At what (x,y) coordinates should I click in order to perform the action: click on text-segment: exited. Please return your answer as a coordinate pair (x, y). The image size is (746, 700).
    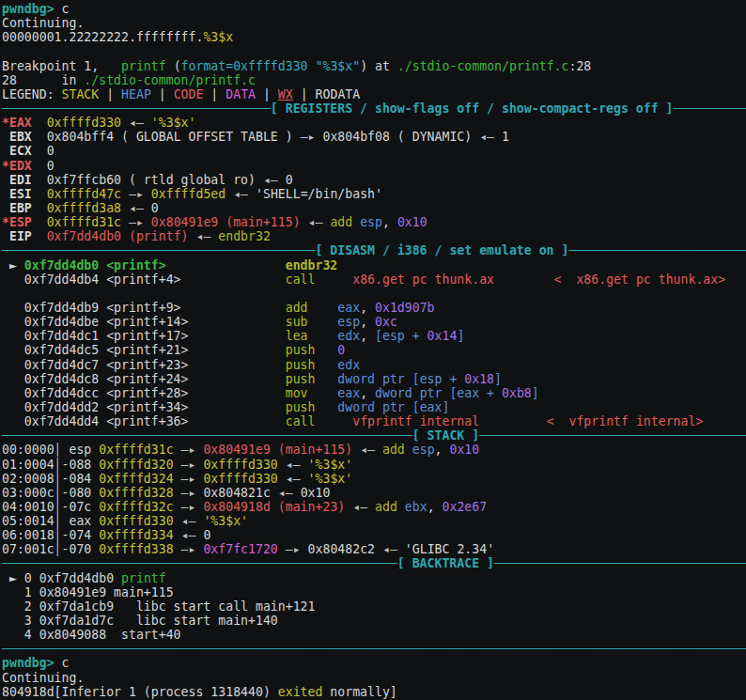
    Looking at the image, I should click on (301, 692).